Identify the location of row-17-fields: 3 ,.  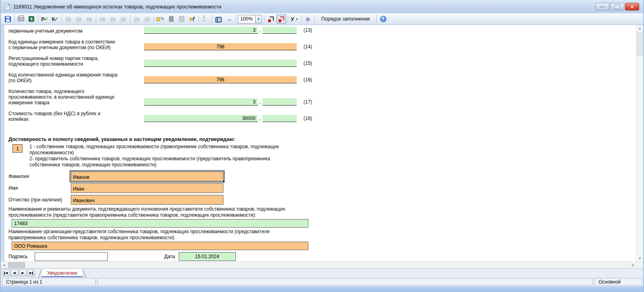
(221, 102).